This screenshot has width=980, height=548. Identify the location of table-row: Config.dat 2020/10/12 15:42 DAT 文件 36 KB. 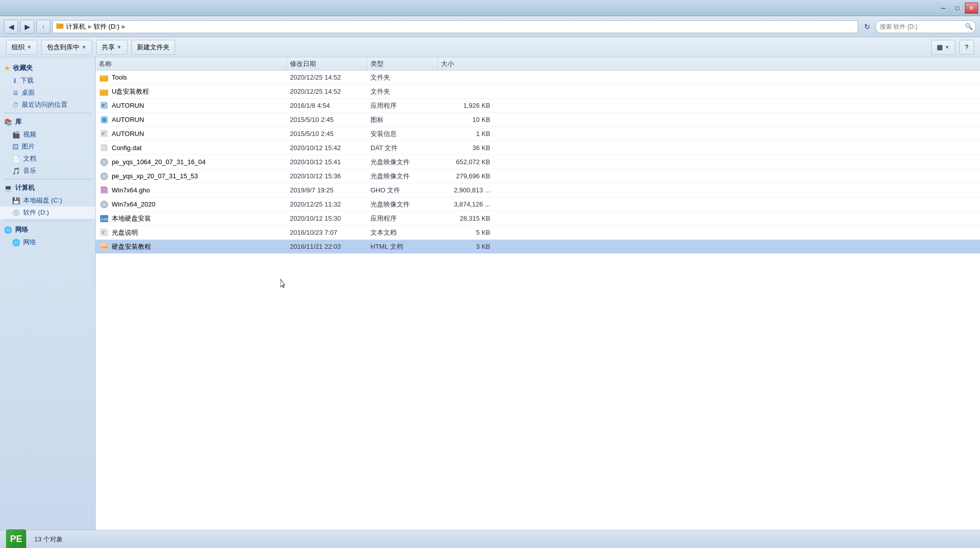
(538, 148).